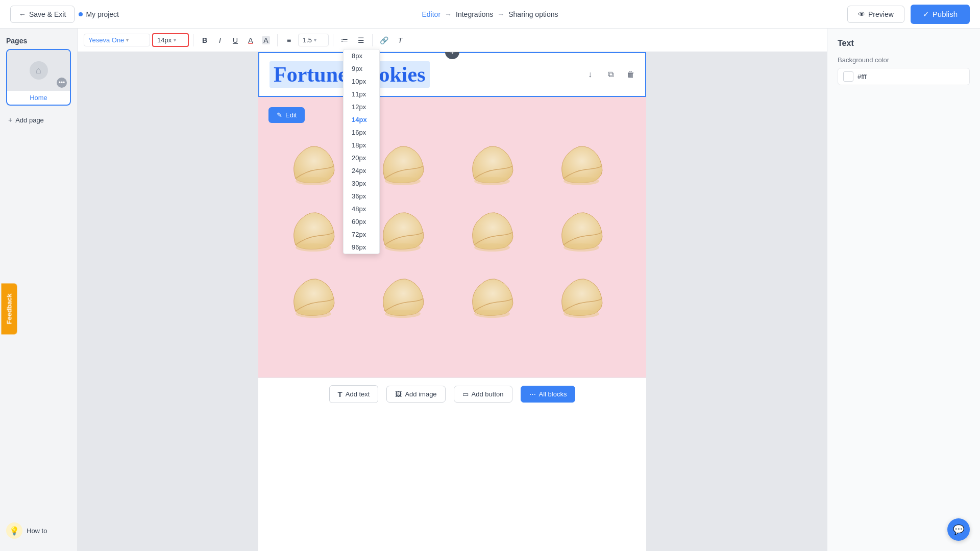 The height and width of the screenshot is (551, 980). I want to click on preview-label: Preview, so click(881, 14).